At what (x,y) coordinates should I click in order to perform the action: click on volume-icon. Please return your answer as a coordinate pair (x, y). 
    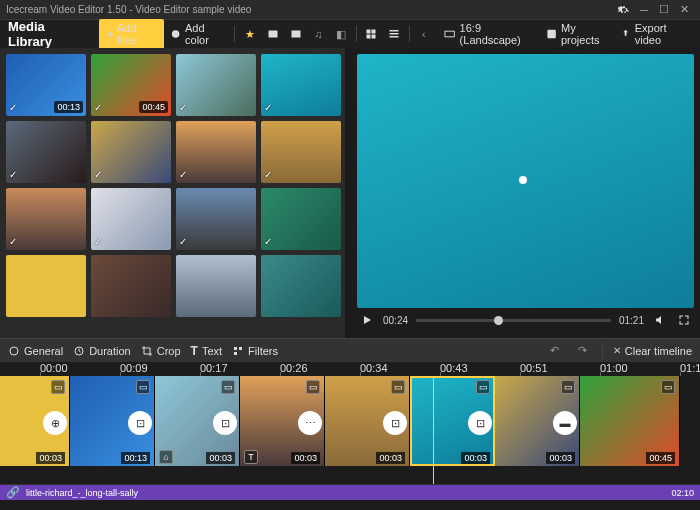
    Looking at the image, I should click on (660, 320).